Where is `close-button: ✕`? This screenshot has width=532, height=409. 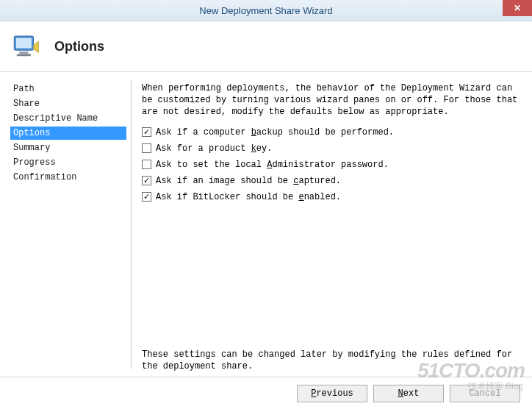
close-button: ✕ is located at coordinates (517, 8).